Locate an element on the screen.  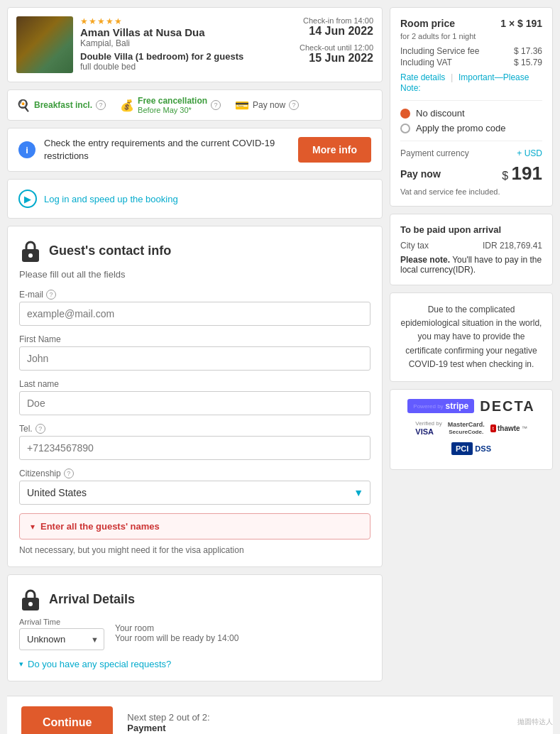
thawte-logo: t thawte ™ is located at coordinates (509, 429).